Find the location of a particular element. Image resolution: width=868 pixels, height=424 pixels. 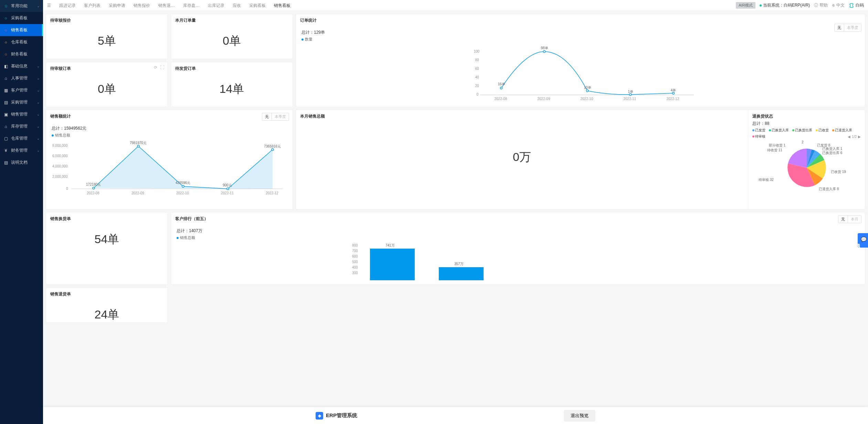

chart-total: 总计：15949562元 is located at coordinates (169, 129).